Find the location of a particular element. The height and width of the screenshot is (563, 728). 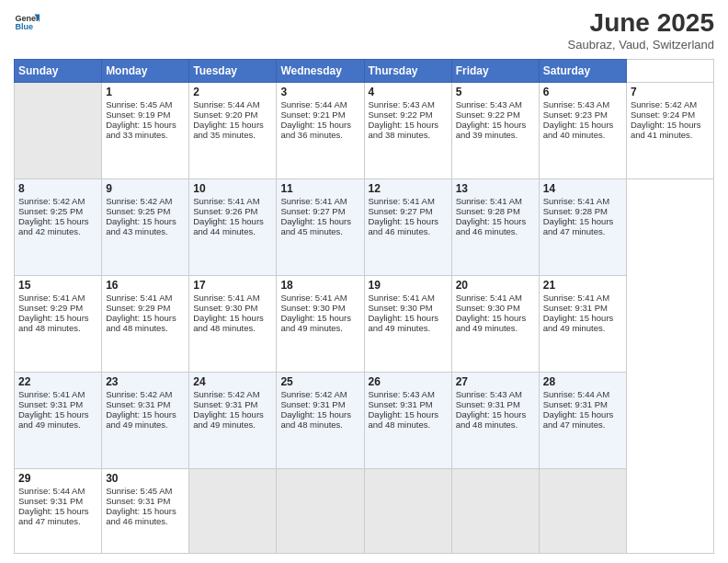

daylight-text: Daylight: 15 hours and 44 minutes. is located at coordinates (228, 226).